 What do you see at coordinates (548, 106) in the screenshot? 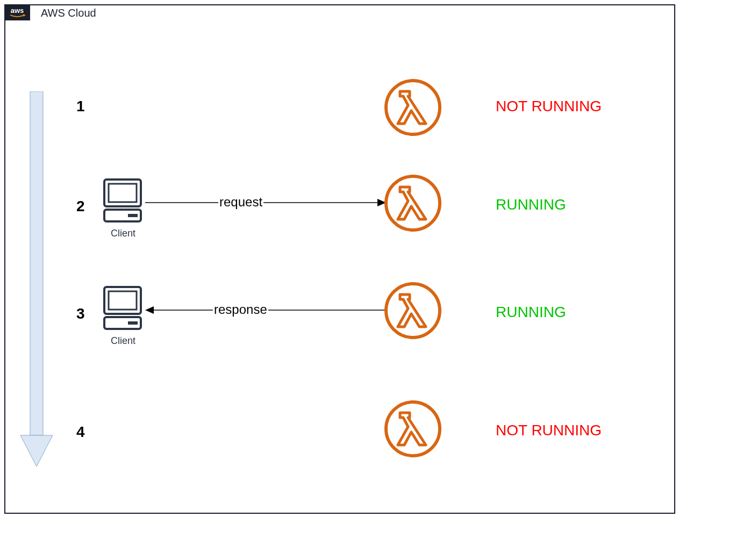
I see `status-label-1: NOT RUNNING` at bounding box center [548, 106].